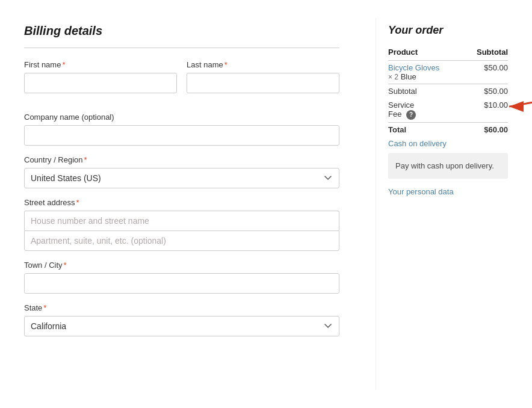 This screenshot has height=408, width=532. I want to click on cash-delivery-title: Cash on delivery, so click(448, 143).